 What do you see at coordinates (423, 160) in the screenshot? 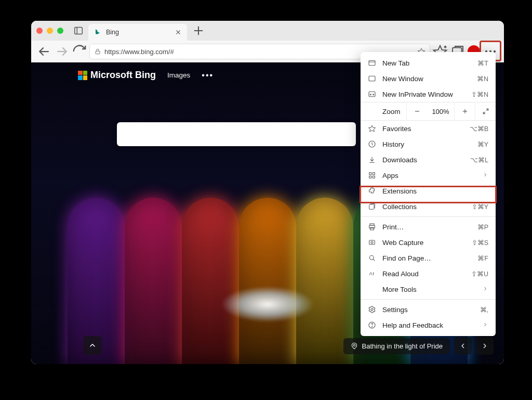
I see `menu-downloads-label: Downloads` at bounding box center [423, 160].